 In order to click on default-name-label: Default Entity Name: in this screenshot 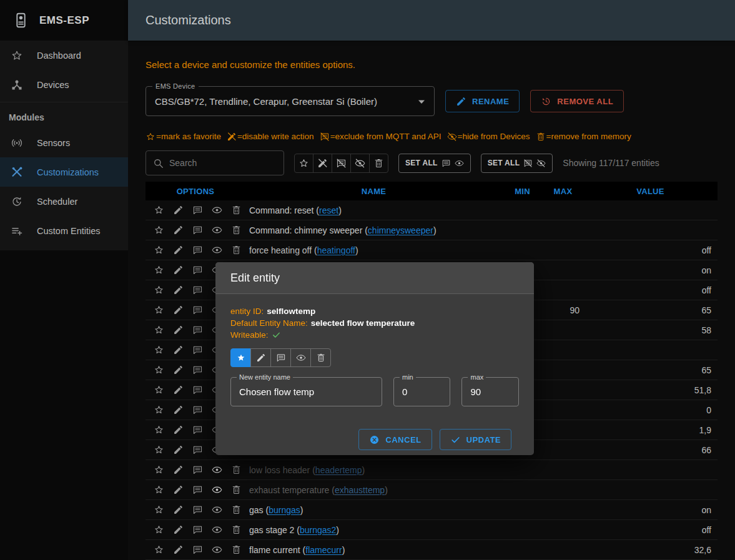, I will do `click(269, 323)`.